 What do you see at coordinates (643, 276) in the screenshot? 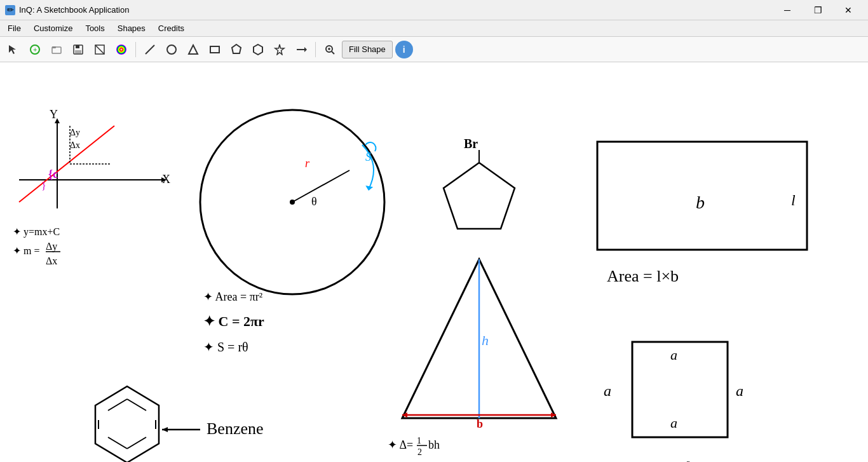
I see `svg-text: Area = l×b` at bounding box center [643, 276].